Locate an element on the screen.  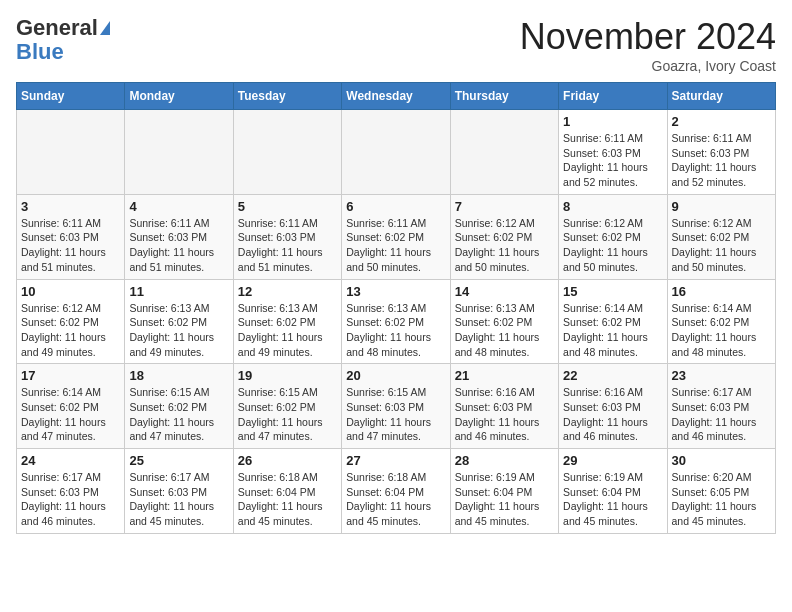
calendar-cell: 14Sunrise: 6:13 AMSunset: 6:02 PMDayligh… is located at coordinates (504, 322).